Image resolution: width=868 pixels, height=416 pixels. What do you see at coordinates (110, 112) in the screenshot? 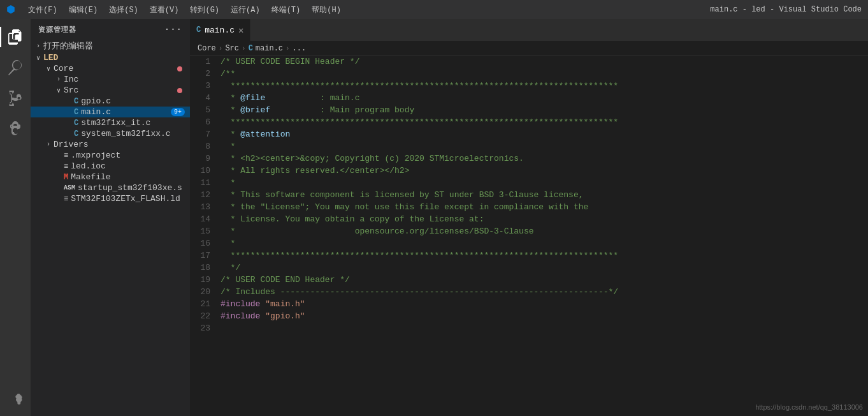
I see `tree-item-main: › C main.c 9+` at bounding box center [110, 112].